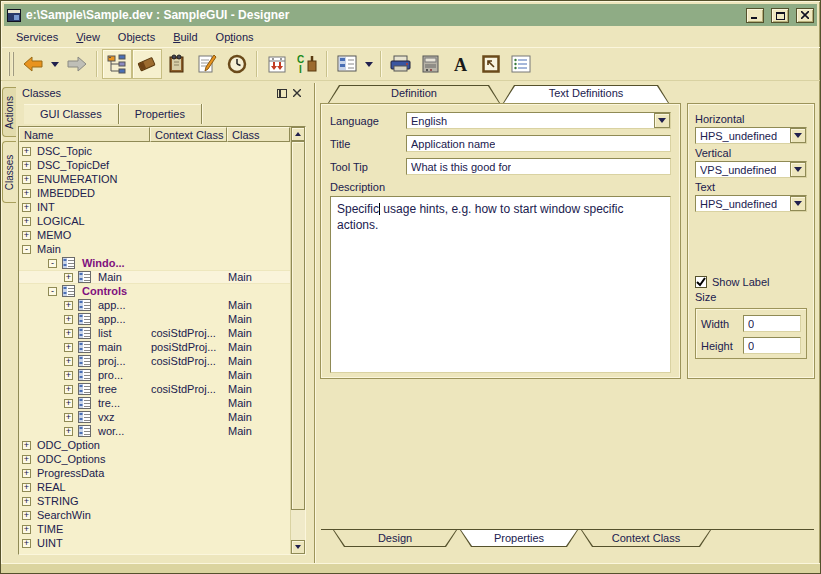  Describe the element at coordinates (519, 538) in the screenshot. I see `tab-properties-bottom: Properties` at that location.